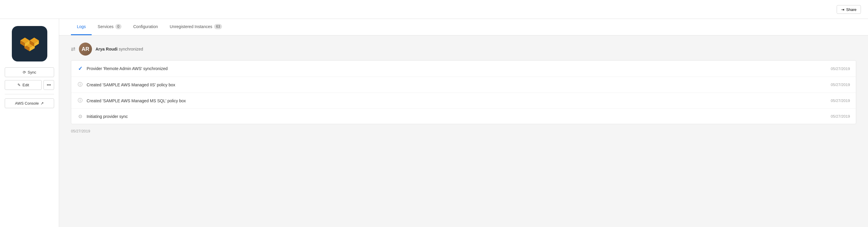 The width and height of the screenshot is (868, 227). What do you see at coordinates (109, 27) in the screenshot?
I see `tab-services: Services 0` at bounding box center [109, 27].